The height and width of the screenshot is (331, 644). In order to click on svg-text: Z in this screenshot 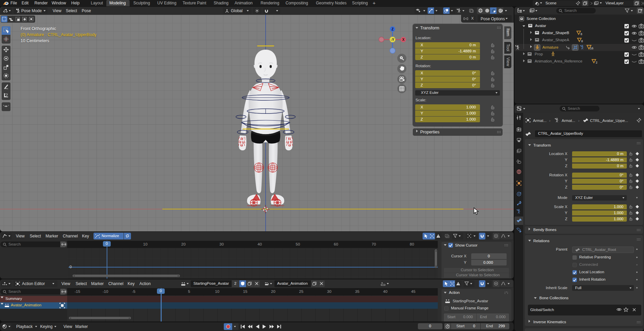, I will do `click(393, 29)`.